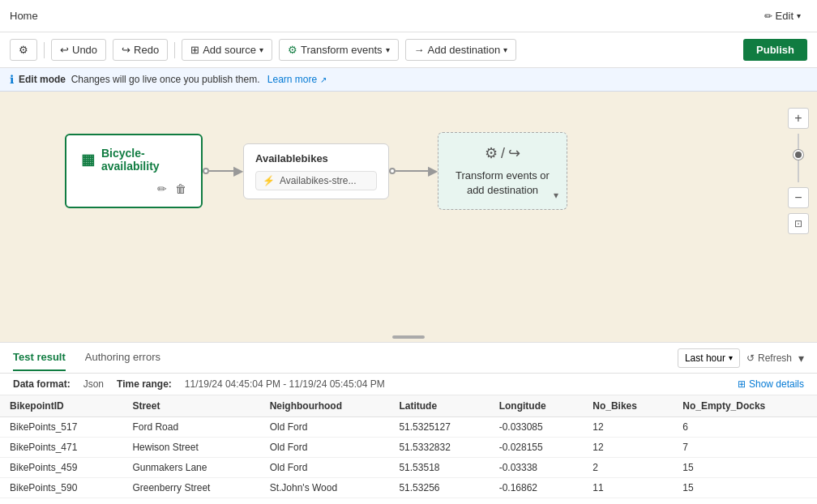 This screenshot has height=504, width=817. I want to click on external-link-icon: ↗, so click(323, 79).